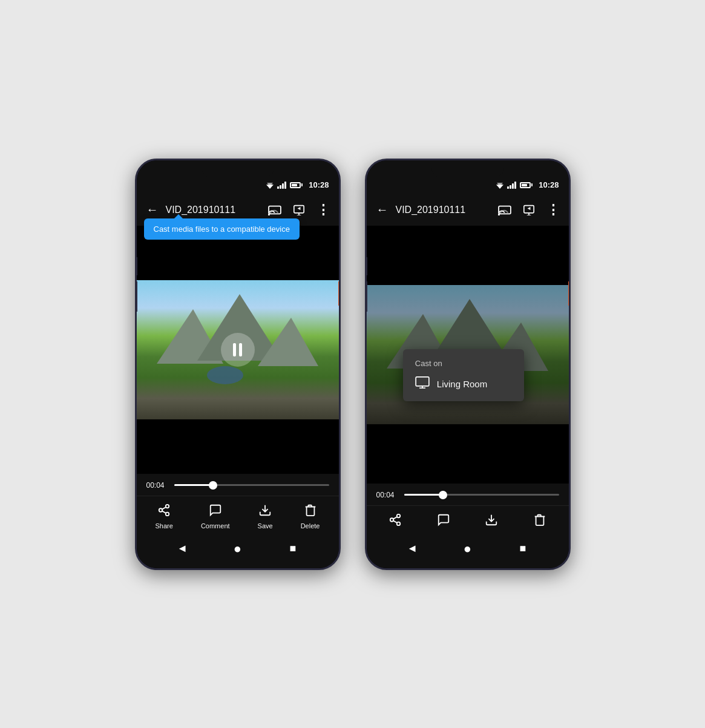 The height and width of the screenshot is (728, 705). I want to click on action-bar-left: Share Comment, so click(238, 515).